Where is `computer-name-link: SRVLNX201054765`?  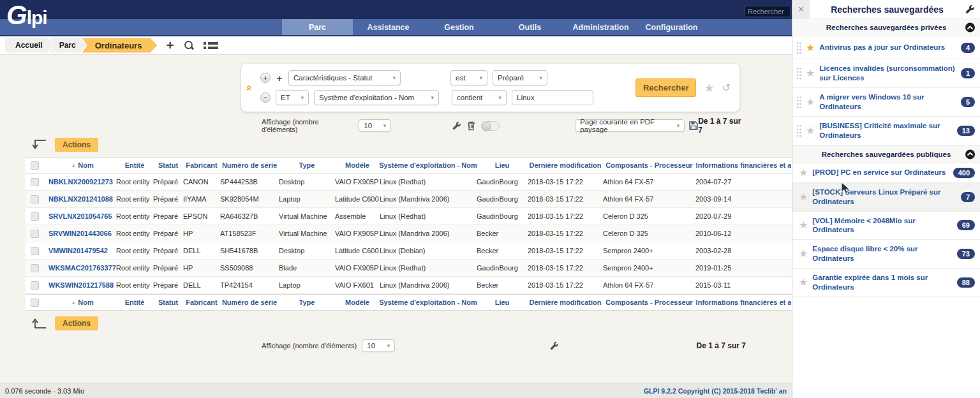 computer-name-link: SRVLNX201054765 is located at coordinates (82, 216).